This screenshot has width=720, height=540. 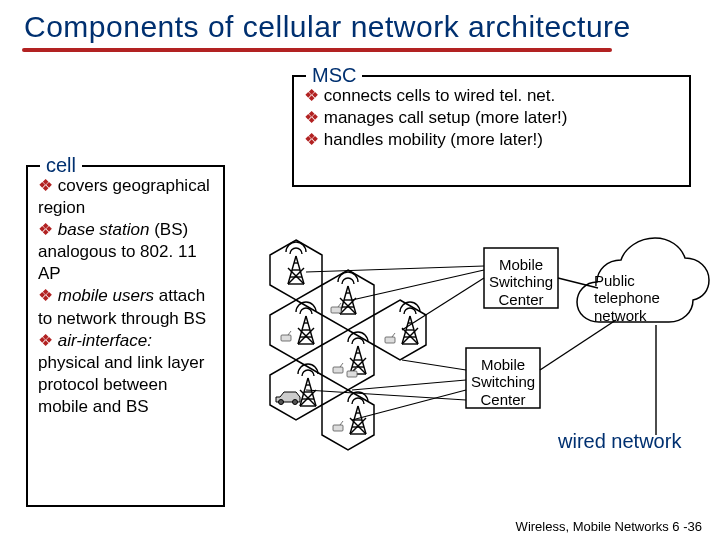 I want to click on cell-item: ❖ base station (BS) analogous to 802. 11…, so click(x=126, y=252).